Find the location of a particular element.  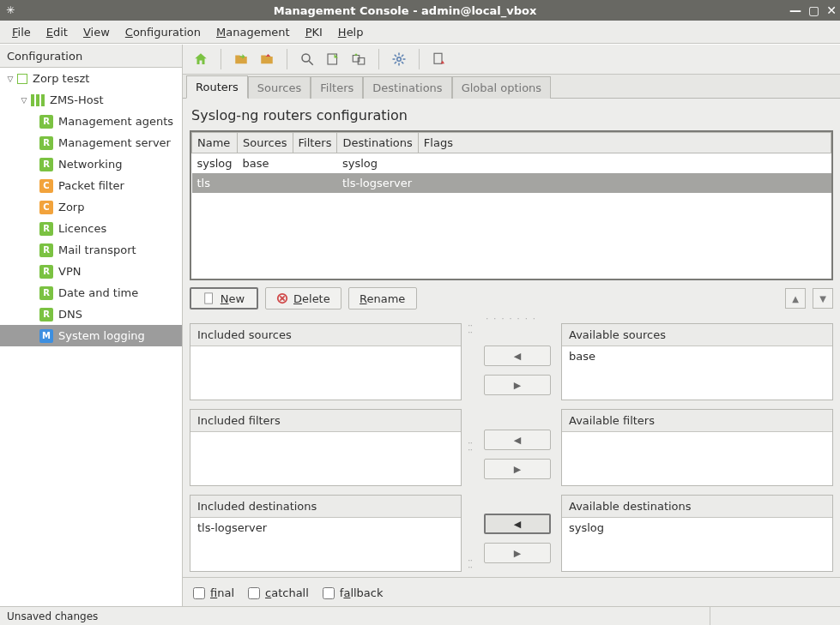

move-down-button: ▼ is located at coordinates (823, 298).